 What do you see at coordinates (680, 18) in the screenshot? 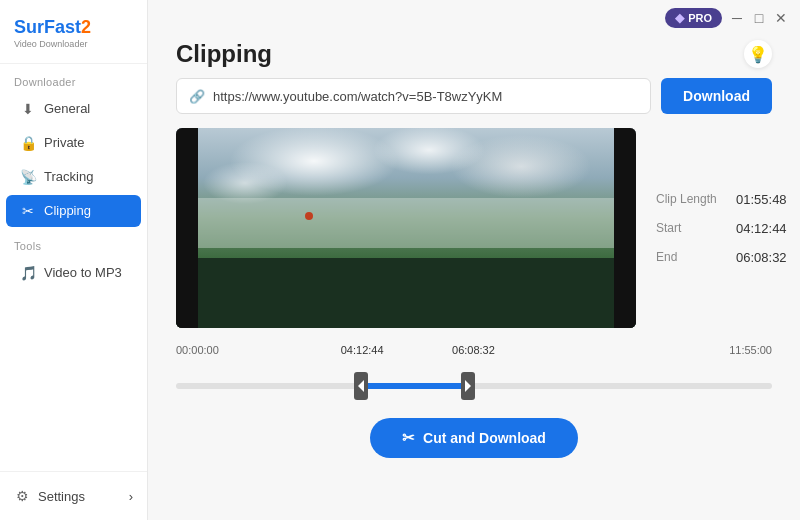
I see `diamond-icon: ◆` at bounding box center [680, 18].